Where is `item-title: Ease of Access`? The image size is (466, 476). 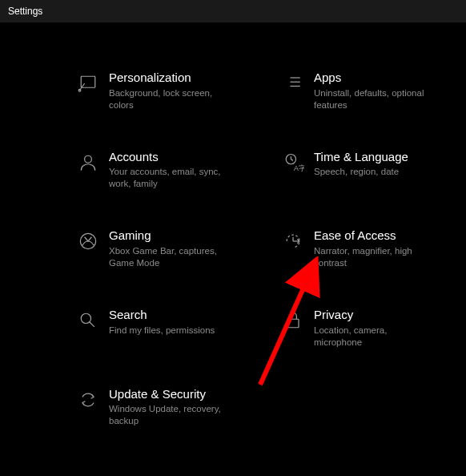
item-title: Ease of Access is located at coordinates (376, 236).